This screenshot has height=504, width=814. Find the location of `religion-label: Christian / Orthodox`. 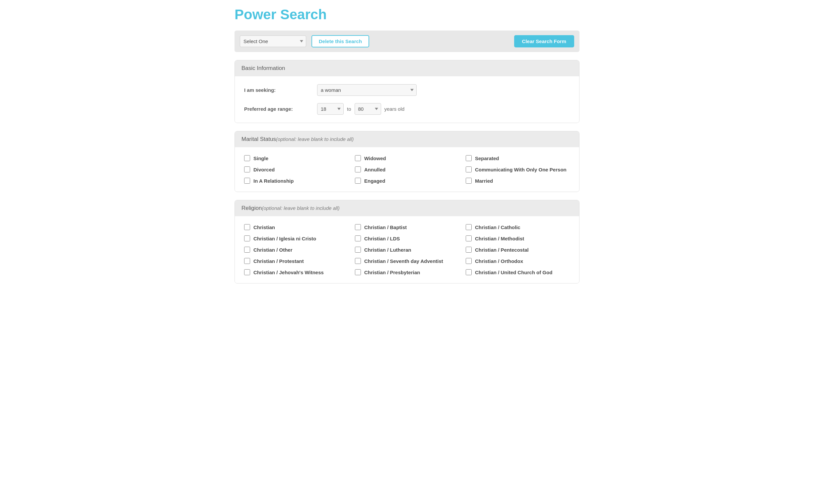

religion-label: Christian / Orthodox is located at coordinates (499, 261).